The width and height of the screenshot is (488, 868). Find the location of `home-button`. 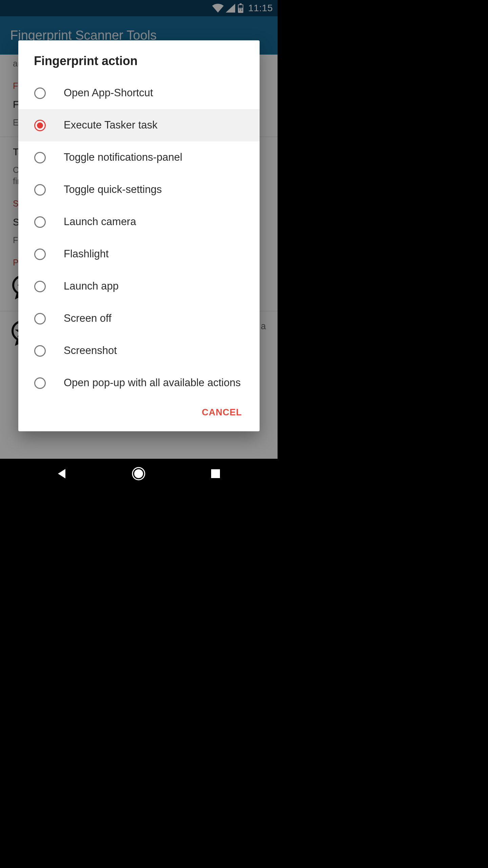

home-button is located at coordinates (139, 474).